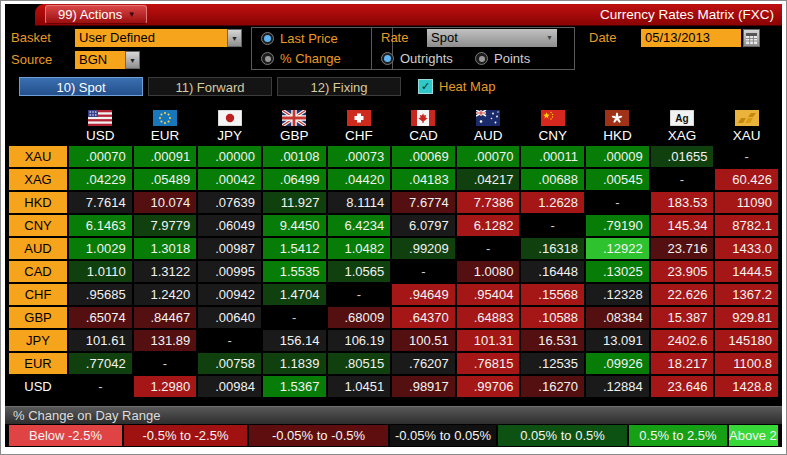 Image resolution: width=787 pixels, height=455 pixels. Describe the element at coordinates (38, 318) in the screenshot. I see `row-label-gbp: GBP` at that location.